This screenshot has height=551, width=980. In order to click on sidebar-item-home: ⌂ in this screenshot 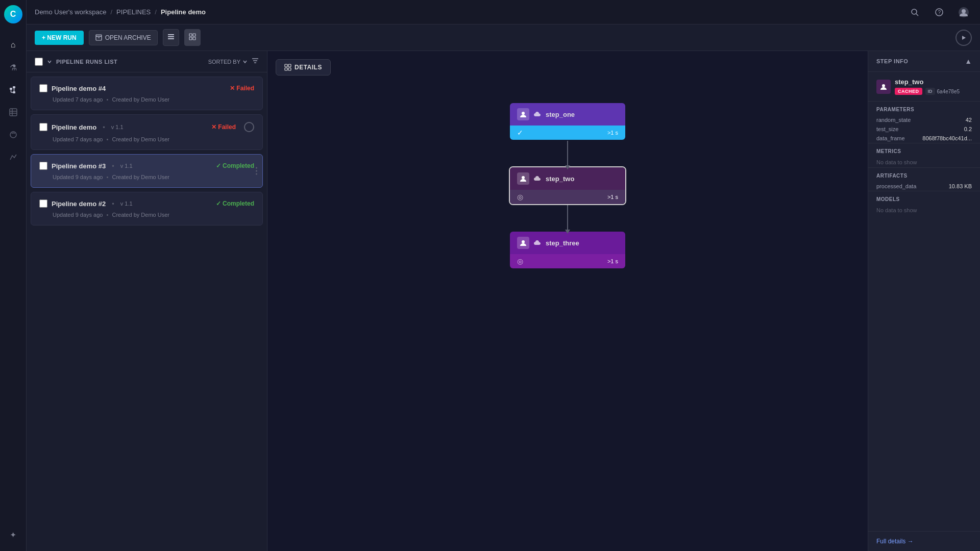, I will do `click(13, 45)`.